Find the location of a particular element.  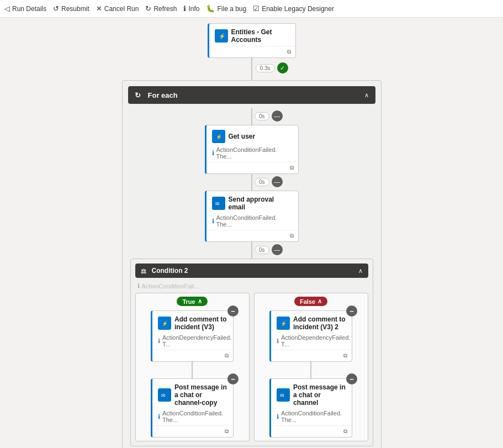

get-user-card: ⚡ Get user ℹ ActionConditionFailed. The.… is located at coordinates (252, 149).